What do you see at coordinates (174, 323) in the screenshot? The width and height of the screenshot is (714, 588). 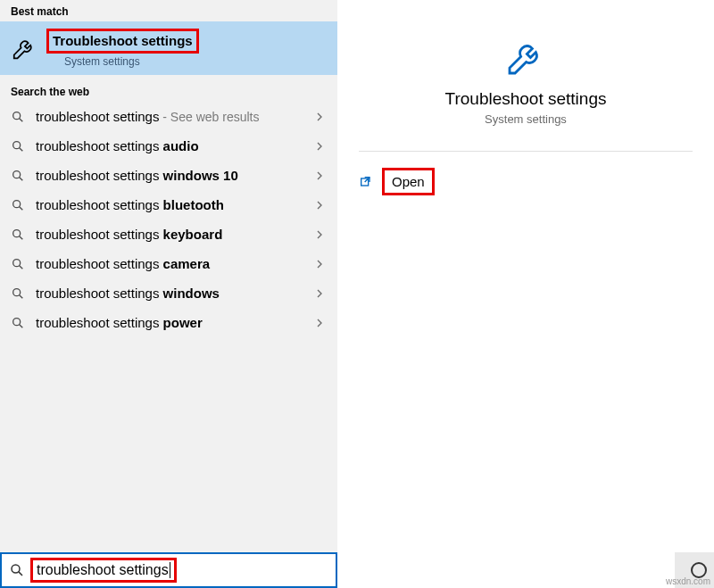 I see `web-result-text: troubleshoot settings power` at bounding box center [174, 323].